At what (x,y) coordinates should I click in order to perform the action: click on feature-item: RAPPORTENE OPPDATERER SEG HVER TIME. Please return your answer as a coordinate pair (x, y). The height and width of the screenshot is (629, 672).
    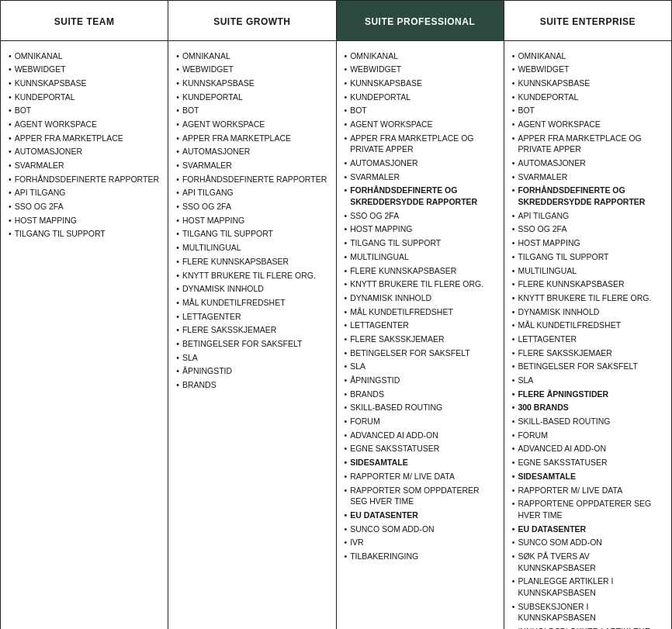
    Looking at the image, I should click on (588, 510).